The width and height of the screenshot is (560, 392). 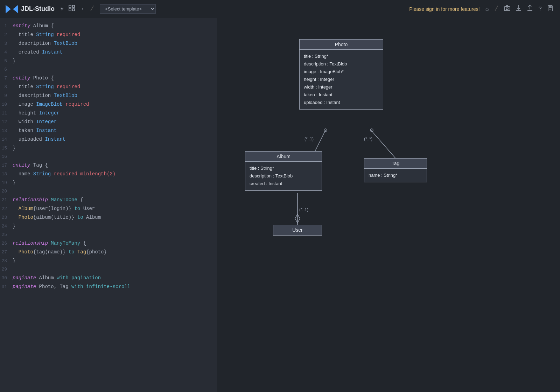 What do you see at coordinates (108, 278) in the screenshot?
I see `code-line: 30paginate Album with pagination` at bounding box center [108, 278].